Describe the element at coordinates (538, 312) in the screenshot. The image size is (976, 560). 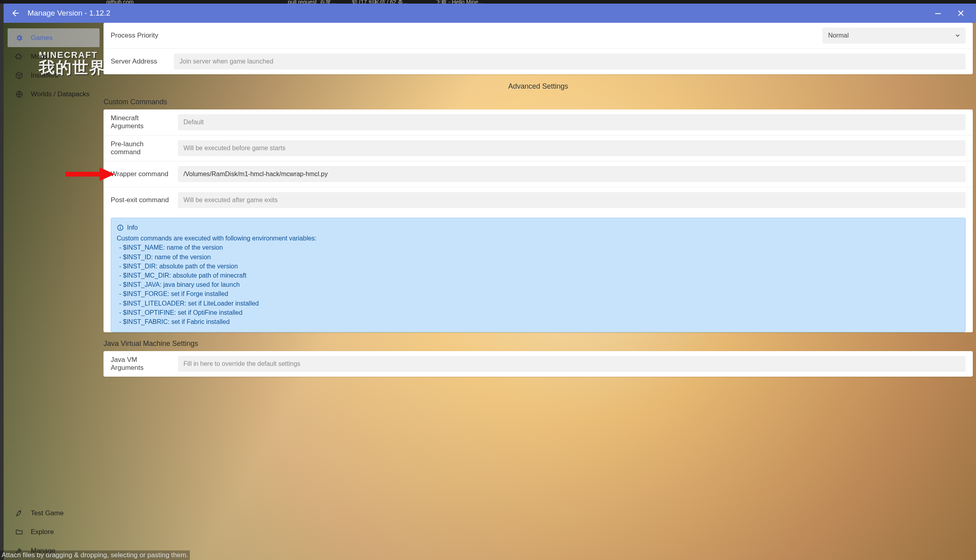
I see `info-line: - $INST_OPTIFINE: set if OptiFine instal…` at that location.